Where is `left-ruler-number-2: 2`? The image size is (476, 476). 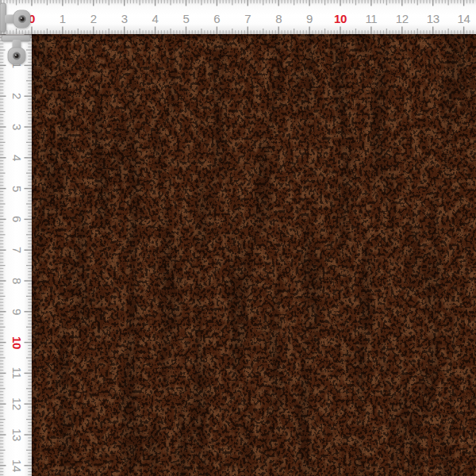
left-ruler-number-2: 2 is located at coordinates (17, 96).